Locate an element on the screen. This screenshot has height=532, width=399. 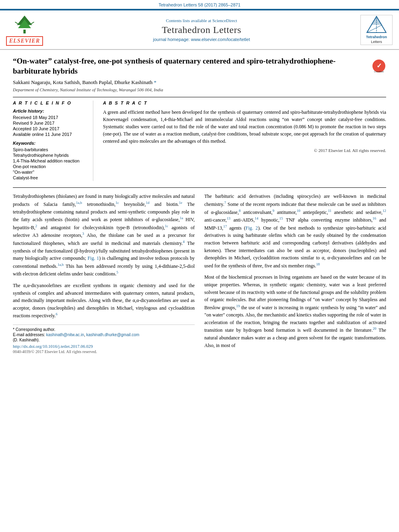
crossmark-icon: ✓ CrossMark is located at coordinates (379, 66).